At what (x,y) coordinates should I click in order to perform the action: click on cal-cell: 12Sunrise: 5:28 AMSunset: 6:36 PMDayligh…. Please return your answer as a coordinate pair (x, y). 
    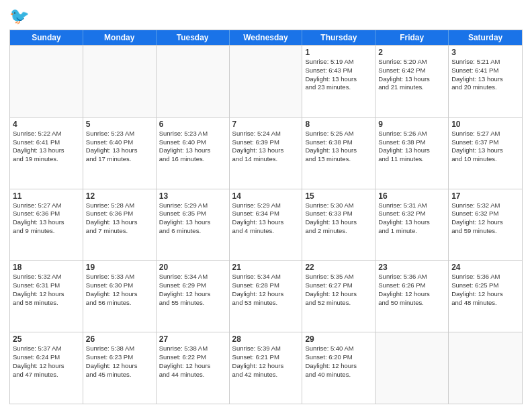
    Looking at the image, I should click on (120, 225).